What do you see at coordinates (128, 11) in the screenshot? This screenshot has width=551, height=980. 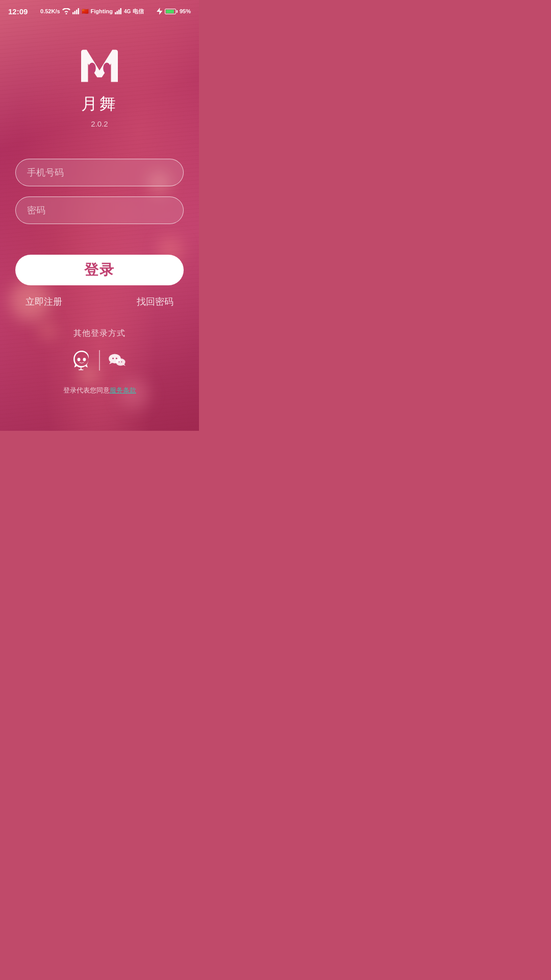 I see `network-type: 4G` at bounding box center [128, 11].